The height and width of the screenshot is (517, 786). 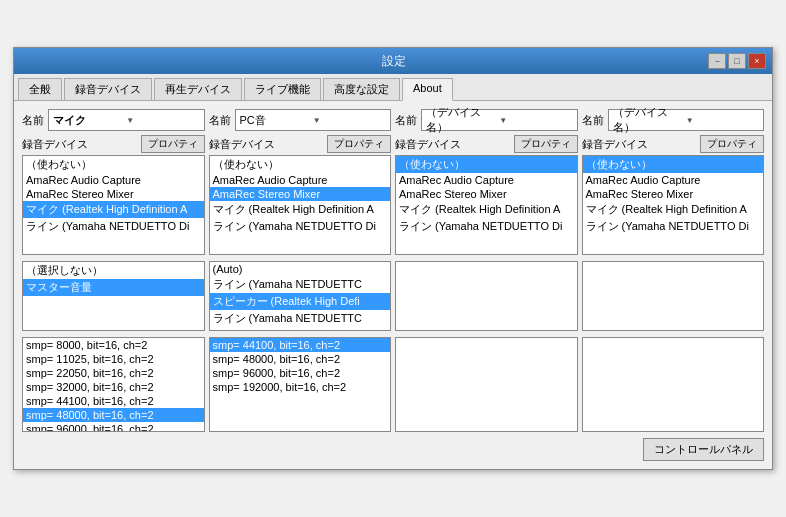 I want to click on list-item: マスター音量, so click(x=114, y=288).